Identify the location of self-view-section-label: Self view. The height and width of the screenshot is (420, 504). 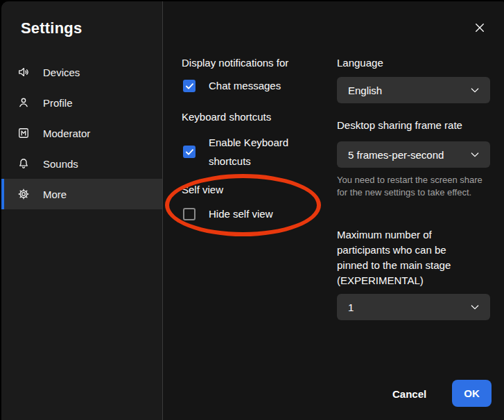
(202, 190).